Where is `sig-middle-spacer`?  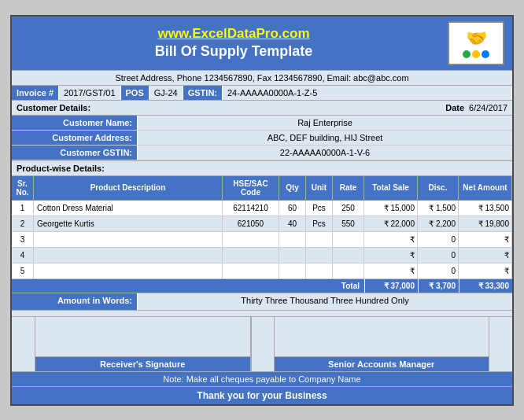
sig-middle-spacer is located at coordinates (263, 344).